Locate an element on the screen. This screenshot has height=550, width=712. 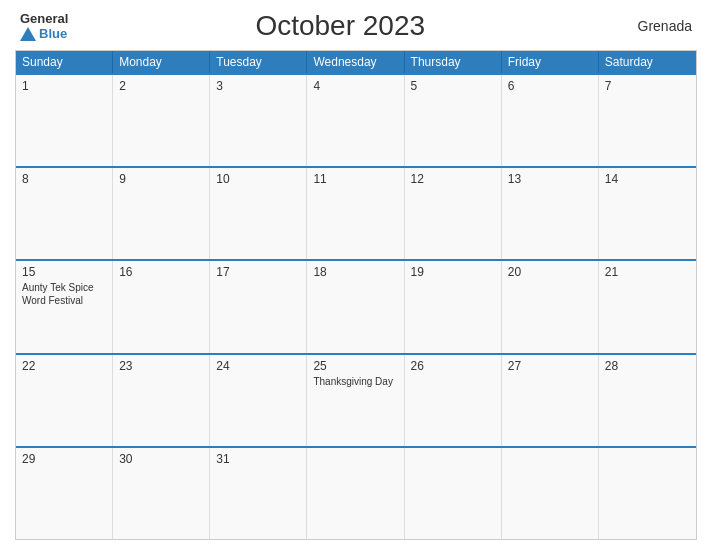
country-label: Grenada is located at coordinates (652, 26).